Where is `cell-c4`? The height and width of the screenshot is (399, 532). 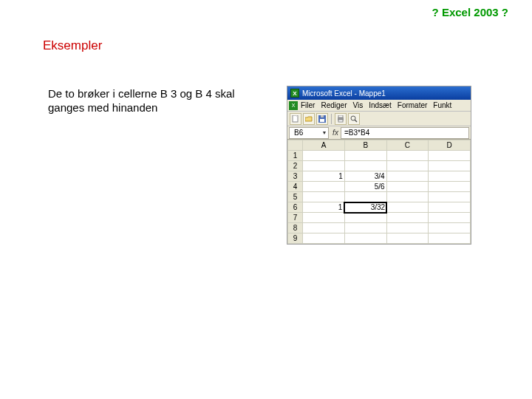 cell-c4 is located at coordinates (408, 187).